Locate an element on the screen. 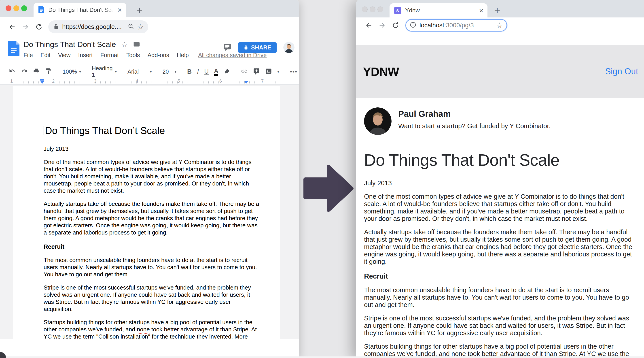 The image size is (644, 358). undo-icon is located at coordinates (12, 72).